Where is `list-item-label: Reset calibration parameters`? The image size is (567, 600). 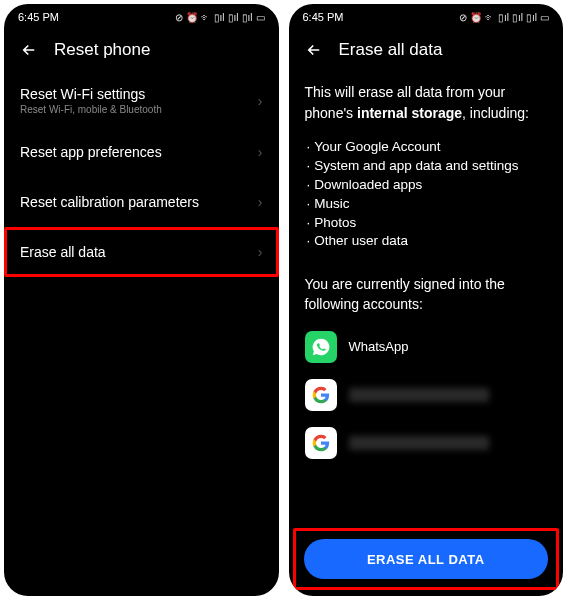 list-item-label: Reset calibration parameters is located at coordinates (139, 202).